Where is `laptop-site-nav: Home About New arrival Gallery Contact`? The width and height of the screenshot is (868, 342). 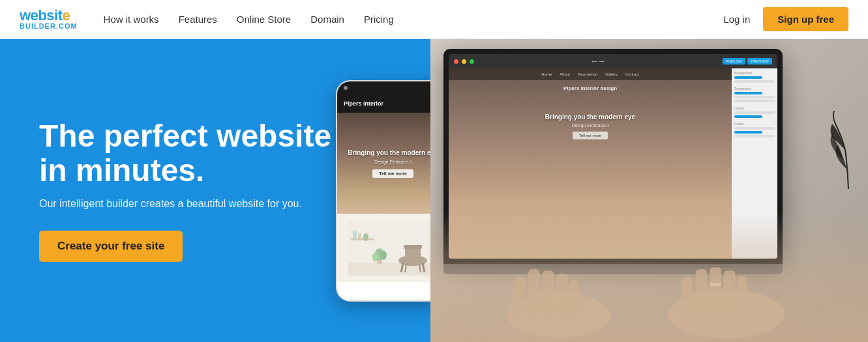
laptop-site-nav: Home About New arrival Gallery Contact is located at coordinates (590, 74).